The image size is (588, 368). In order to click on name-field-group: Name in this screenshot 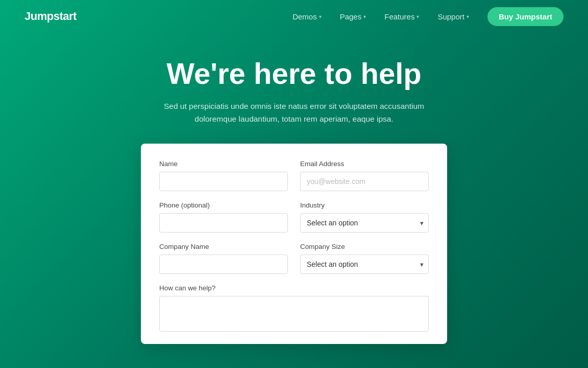, I will do `click(224, 176)`.